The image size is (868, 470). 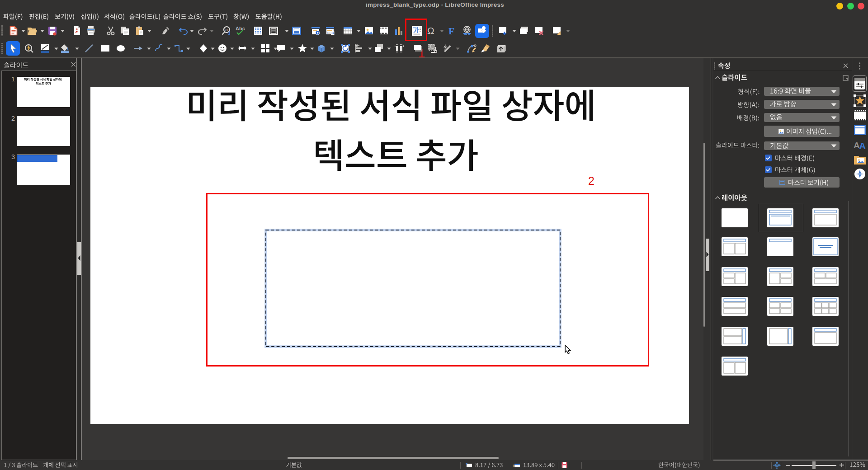 What do you see at coordinates (451, 31) in the screenshot?
I see `svg-text: F` at bounding box center [451, 31].